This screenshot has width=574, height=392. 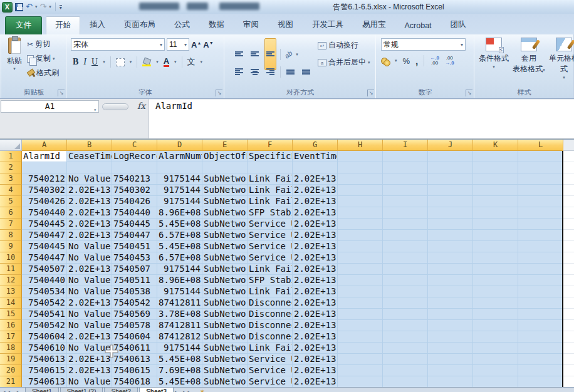 I want to click on cell-D7: 5.45E+08, so click(x=180, y=224).